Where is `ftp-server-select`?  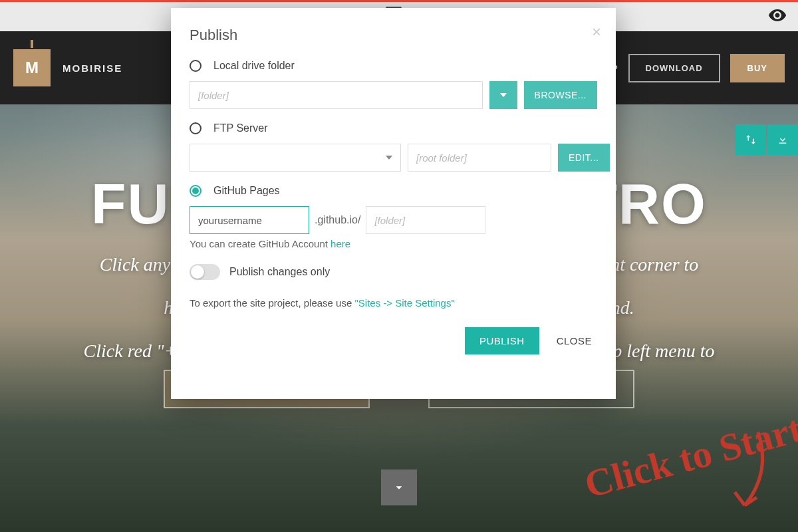
ftp-server-select is located at coordinates (295, 158).